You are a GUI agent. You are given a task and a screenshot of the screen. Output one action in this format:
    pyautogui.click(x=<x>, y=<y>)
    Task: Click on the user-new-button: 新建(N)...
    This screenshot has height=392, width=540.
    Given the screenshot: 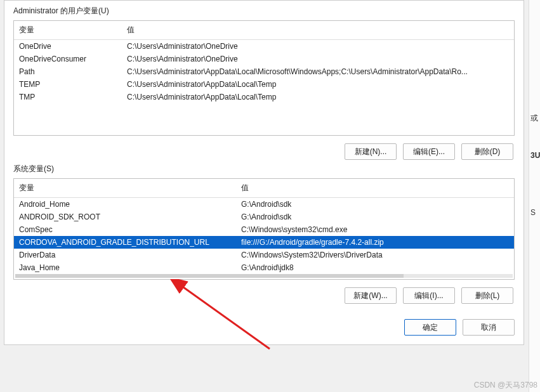 What is the action you would take?
    pyautogui.click(x=371, y=152)
    